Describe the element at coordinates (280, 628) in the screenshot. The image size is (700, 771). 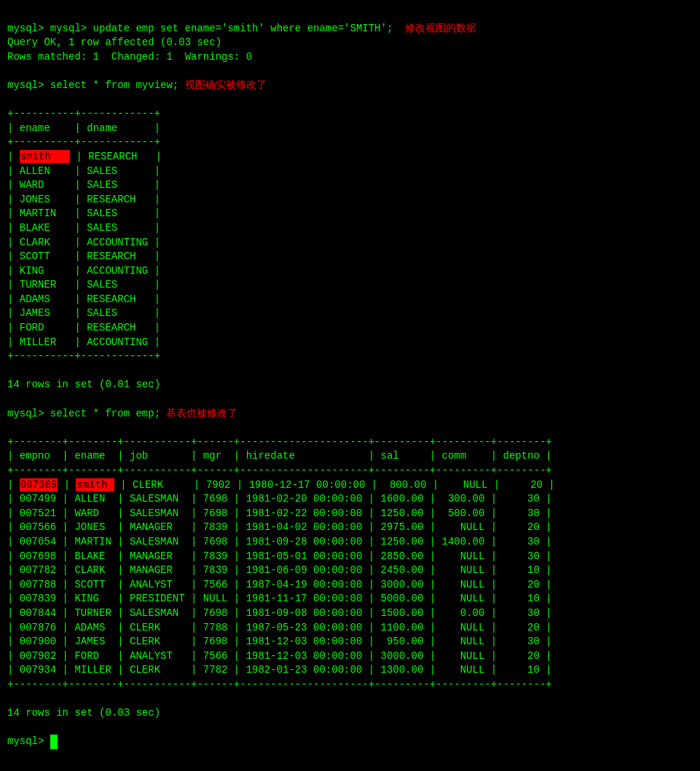
I see `emp-table-row: | 007876 | ADAMS | CLERK | 7788 | 1987-0…` at that location.